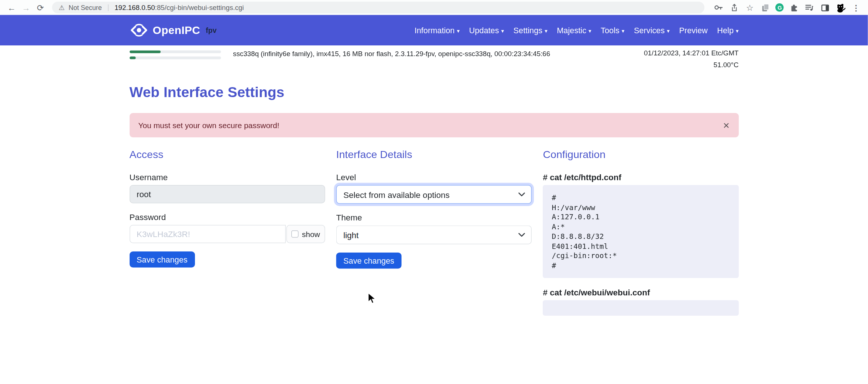 This screenshot has height=384, width=868. I want to click on theme-label: Theme, so click(434, 217).